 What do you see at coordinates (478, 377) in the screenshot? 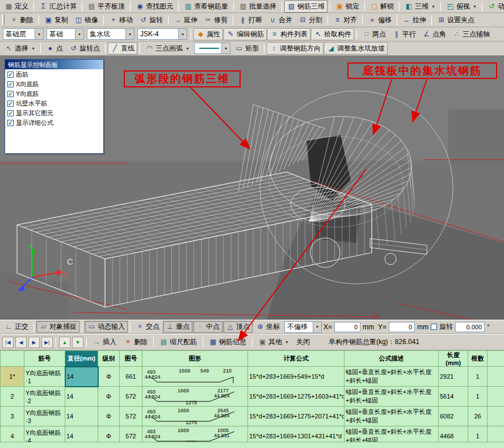
I see `cell-count: 1` at bounding box center [478, 377].